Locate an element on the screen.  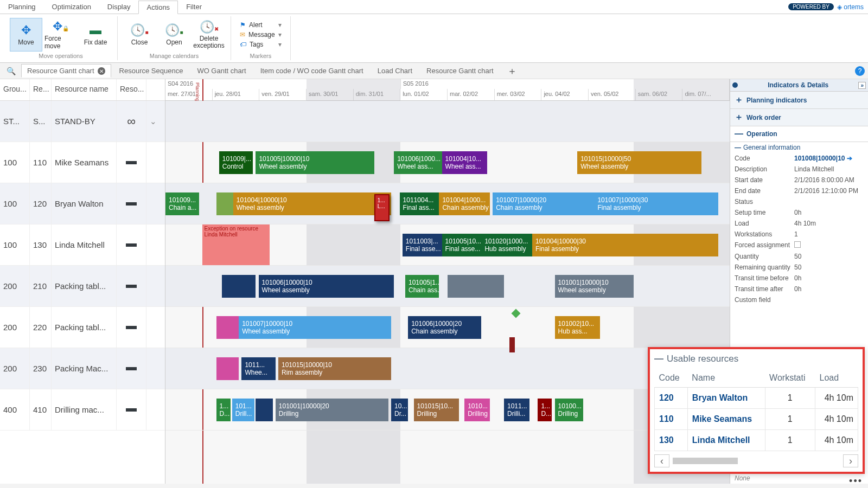
gantt-row: Exception on resource Linda Mitchell1011… is located at coordinates (448, 245).